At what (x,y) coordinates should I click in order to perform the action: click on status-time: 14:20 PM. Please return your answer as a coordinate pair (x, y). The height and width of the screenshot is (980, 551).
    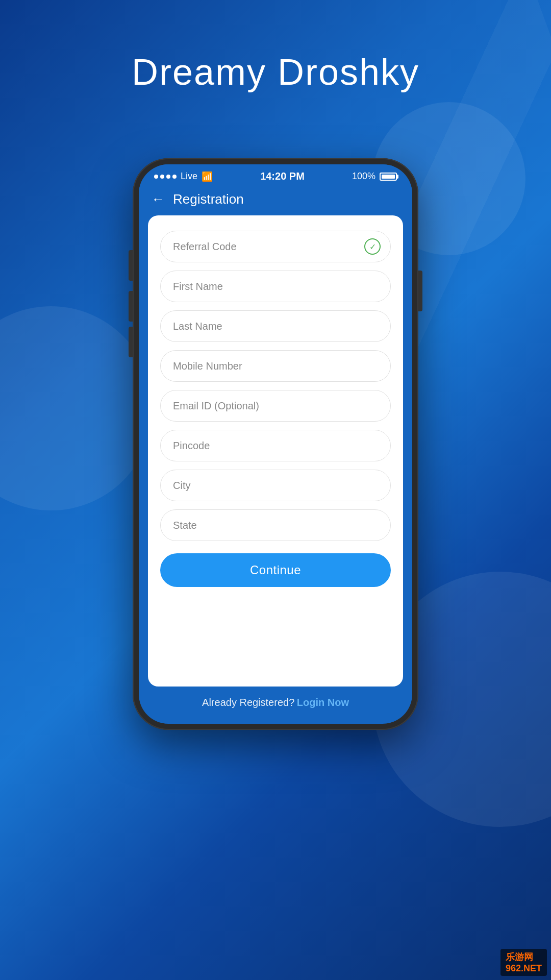
    Looking at the image, I should click on (283, 177).